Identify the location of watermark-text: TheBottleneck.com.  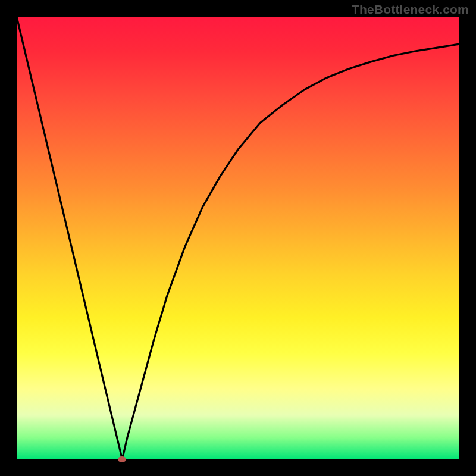
(411, 10).